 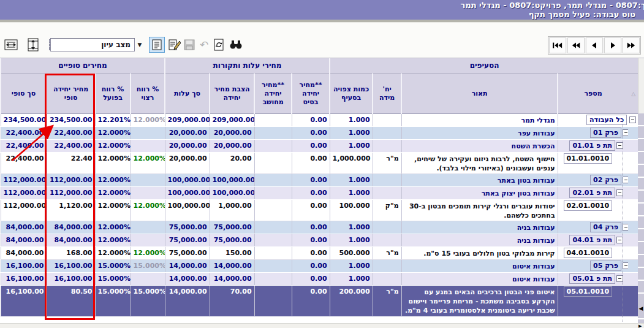 What do you see at coordinates (479, 253) in the screenshot?
I see `cell-desc-row9: קירות מבלוקי בטון חלולים בעובי 15 ס"מ.` at bounding box center [479, 253].